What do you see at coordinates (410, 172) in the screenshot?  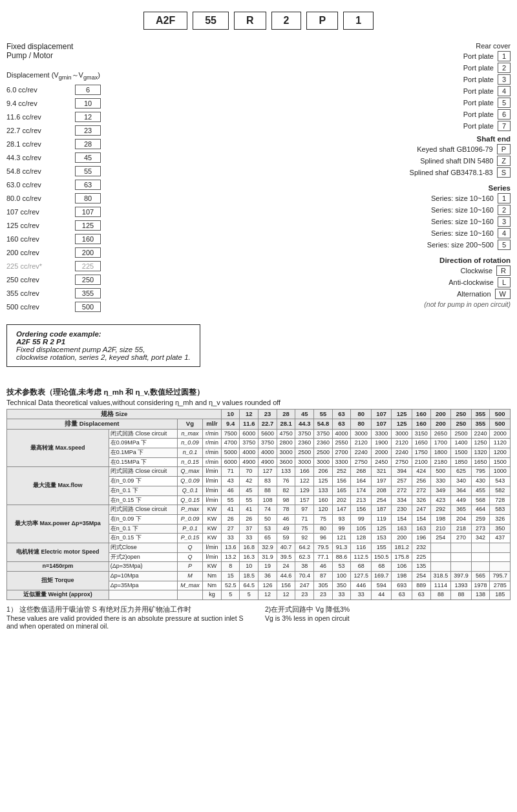 I see `shaft-row: Splined shaf GB3478.1-83S` at bounding box center [410, 172].